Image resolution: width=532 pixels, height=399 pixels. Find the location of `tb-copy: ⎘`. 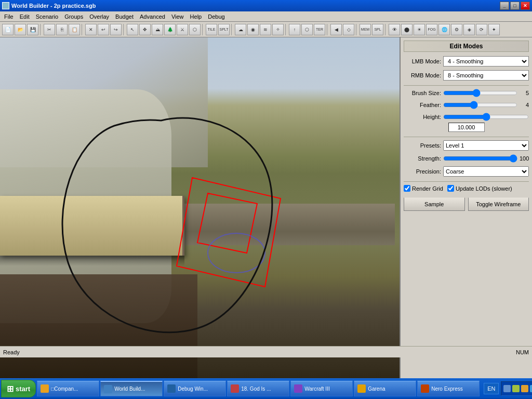

tb-copy: ⎘ is located at coordinates (62, 30).